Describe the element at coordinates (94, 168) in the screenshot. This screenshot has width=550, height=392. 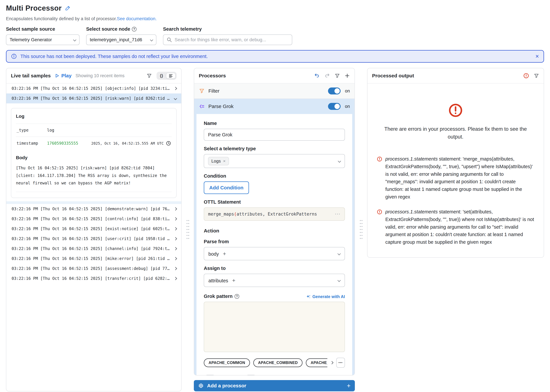
I see `log-body-line: [Thu Oct 16 04:52:15 2025] [risk:warn] […` at that location.